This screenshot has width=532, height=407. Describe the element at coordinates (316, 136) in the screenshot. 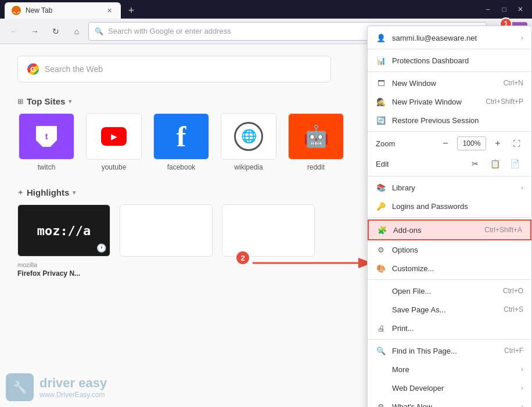

I see `reddit-thumbnail: 🤖` at that location.